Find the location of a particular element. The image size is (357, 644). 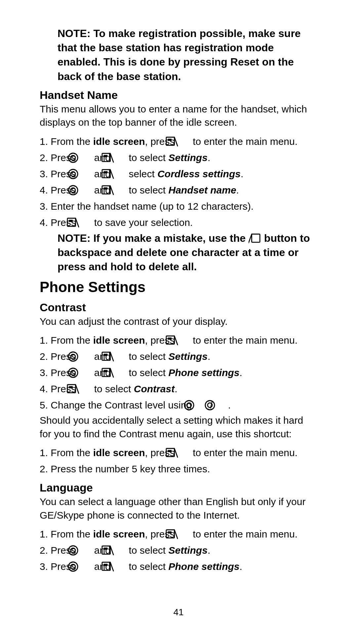

handset-step-4: 4. Press and to select Handset name. is located at coordinates (178, 190).